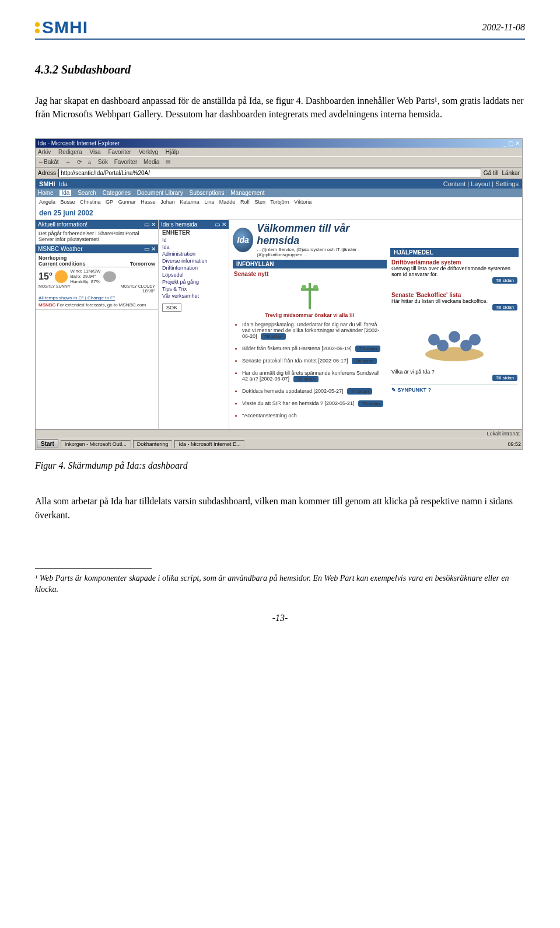 The image size is (560, 928). Describe the element at coordinates (247, 193) in the screenshot. I see `tab-management: Management` at that location.